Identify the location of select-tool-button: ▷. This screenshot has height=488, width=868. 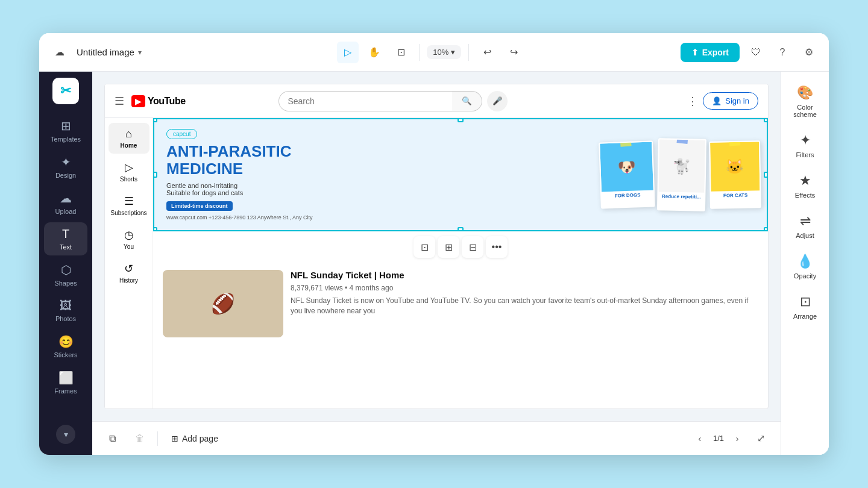
(348, 52).